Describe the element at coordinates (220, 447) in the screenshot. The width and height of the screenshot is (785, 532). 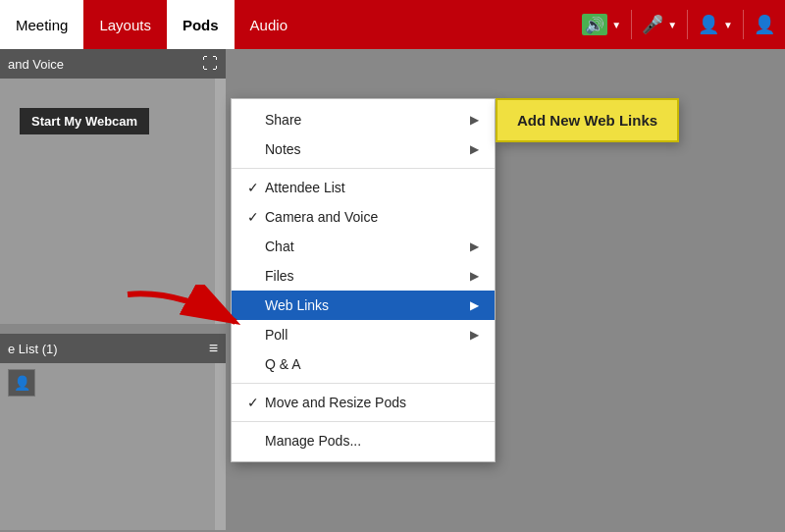
I see `panel-scroll-bottom` at that location.